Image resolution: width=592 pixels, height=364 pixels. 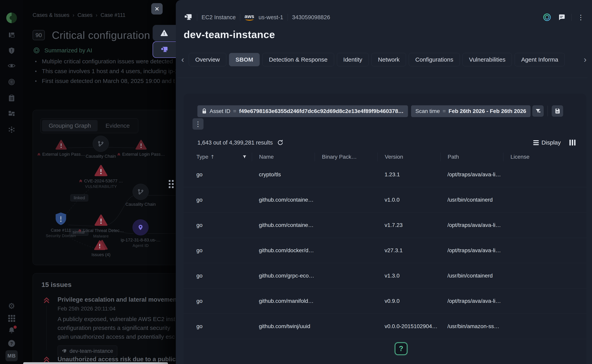 What do you see at coordinates (298, 60) in the screenshot?
I see `tab-detection-response: Detection & Response` at bounding box center [298, 60].